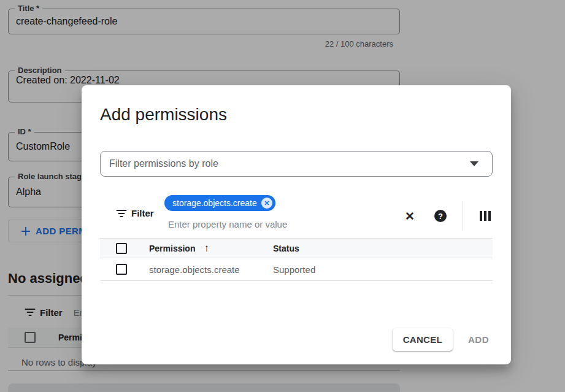 Image resolution: width=565 pixels, height=392 pixels. Describe the element at coordinates (290, 164) in the screenshot. I see `role-filter-select-placeholder: Filter permissions by role` at that location.